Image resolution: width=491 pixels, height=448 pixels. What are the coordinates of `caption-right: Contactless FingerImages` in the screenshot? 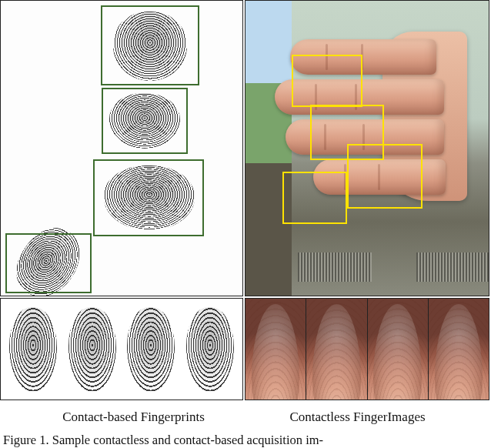 It's located at (357, 417).